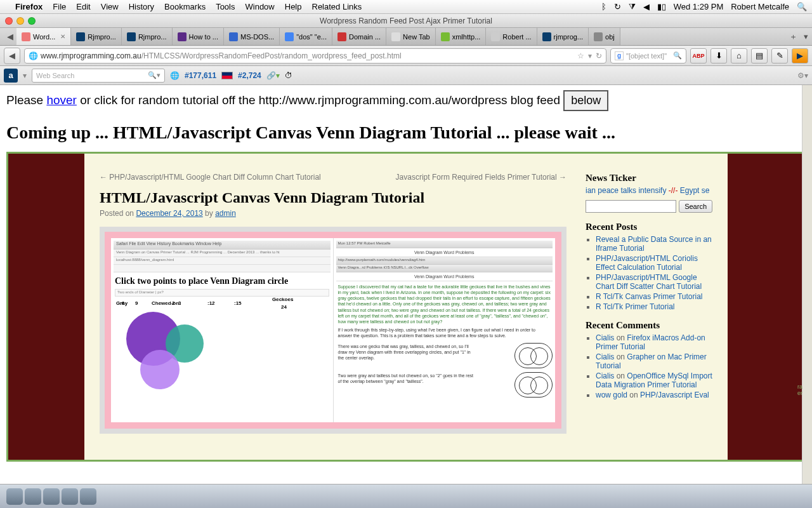 This screenshot has width=812, height=508. Describe the element at coordinates (511, 37) in the screenshot. I see `browser-tab: Robert ...` at that location.